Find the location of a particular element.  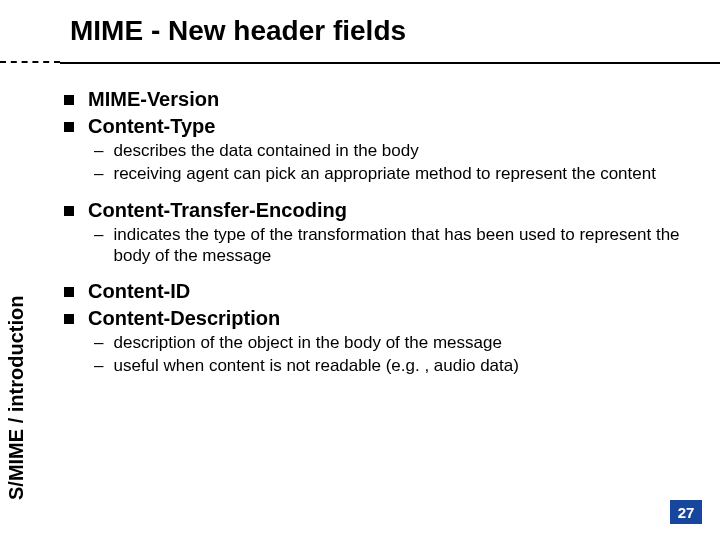

bullet-label: Content-ID is located at coordinates (139, 292).